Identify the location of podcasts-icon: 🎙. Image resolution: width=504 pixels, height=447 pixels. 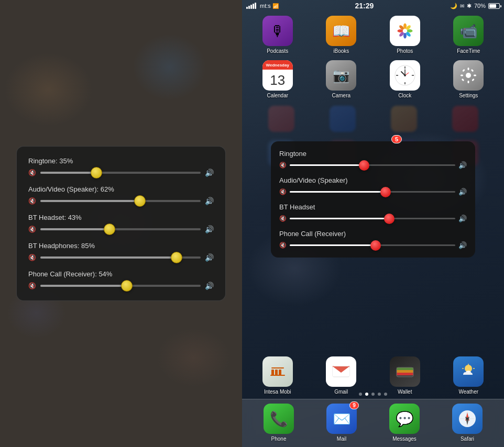
(278, 31).